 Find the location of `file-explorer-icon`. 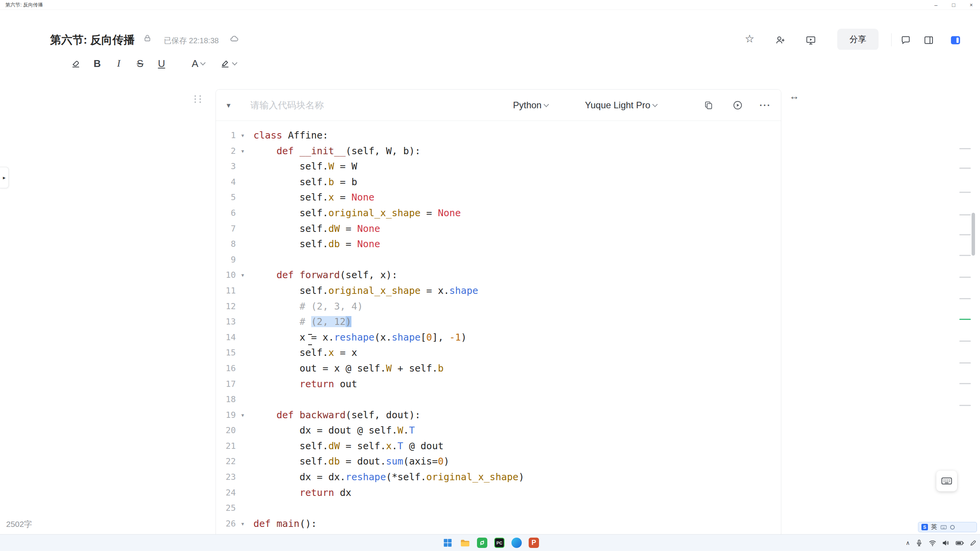

file-explorer-icon is located at coordinates (465, 543).